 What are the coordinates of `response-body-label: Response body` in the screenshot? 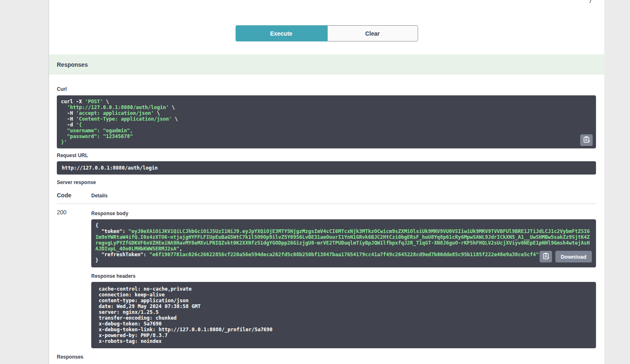 It's located at (343, 214).